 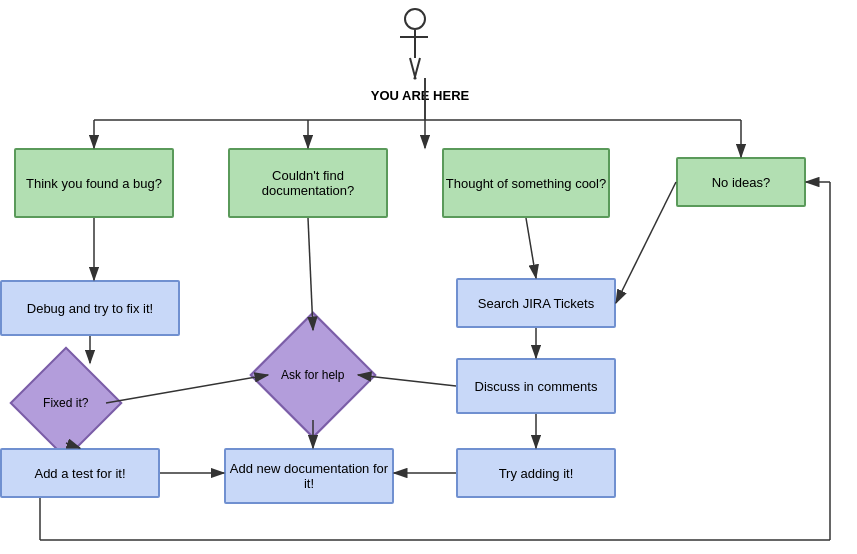 I want to click on person-head, so click(x=415, y=19).